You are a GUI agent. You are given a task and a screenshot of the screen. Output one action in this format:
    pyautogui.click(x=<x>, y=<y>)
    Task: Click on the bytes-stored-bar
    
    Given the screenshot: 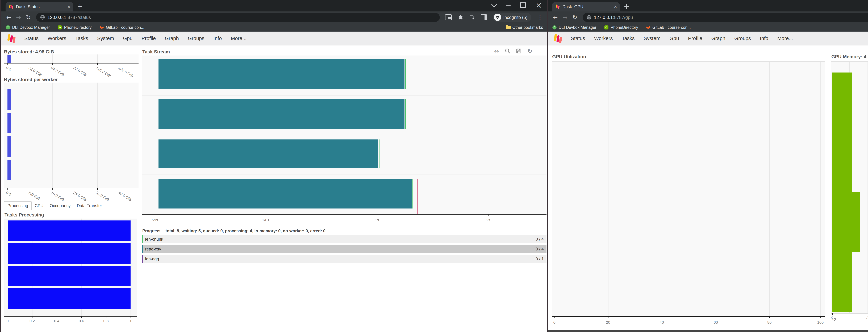 What is the action you would take?
    pyautogui.click(x=9, y=59)
    